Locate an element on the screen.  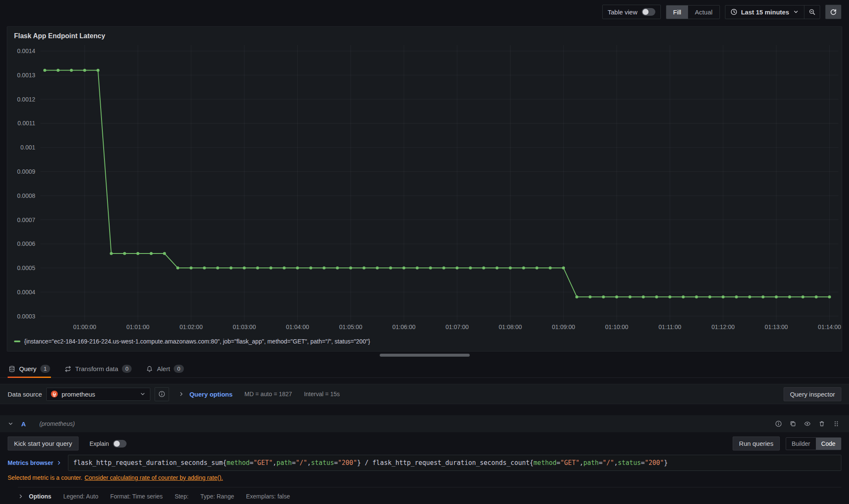
query-help-icon is located at coordinates (778, 424).